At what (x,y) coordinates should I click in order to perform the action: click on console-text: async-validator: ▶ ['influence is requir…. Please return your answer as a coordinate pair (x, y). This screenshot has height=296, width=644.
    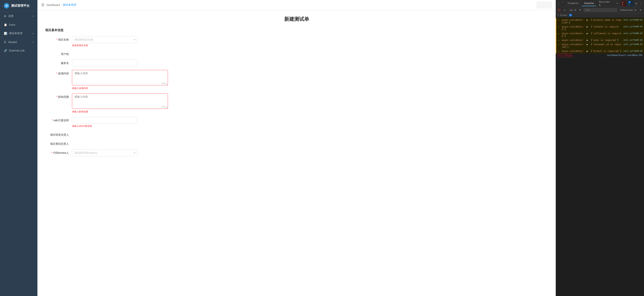
    Looking at the image, I should click on (592, 35).